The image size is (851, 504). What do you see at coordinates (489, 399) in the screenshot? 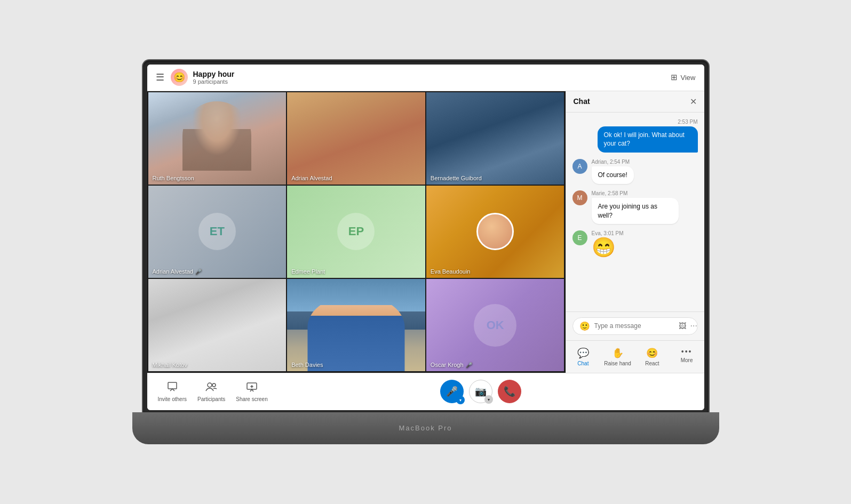
I see `video-chevron: ▾` at bounding box center [489, 399].